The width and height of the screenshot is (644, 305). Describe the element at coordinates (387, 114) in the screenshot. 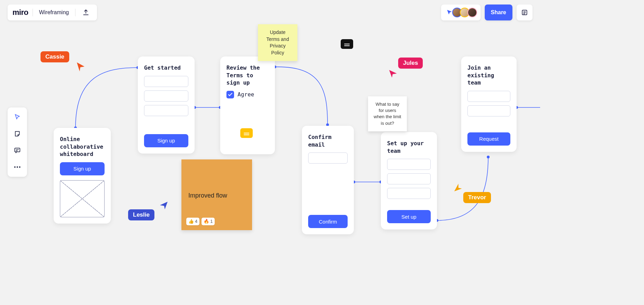

I see `sticky-note-limit: What to say for users when the limit is …` at that location.